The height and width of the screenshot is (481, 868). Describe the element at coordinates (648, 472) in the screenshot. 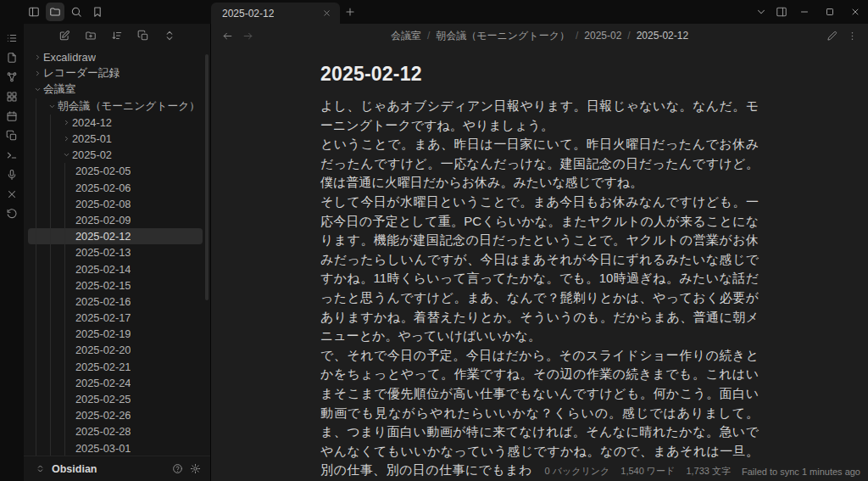

I see `status-item: 1,540 ワード` at that location.